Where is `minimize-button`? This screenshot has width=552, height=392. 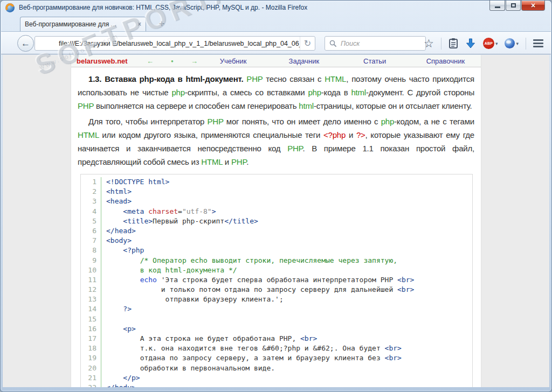 minimize-button is located at coordinates (497, 5).